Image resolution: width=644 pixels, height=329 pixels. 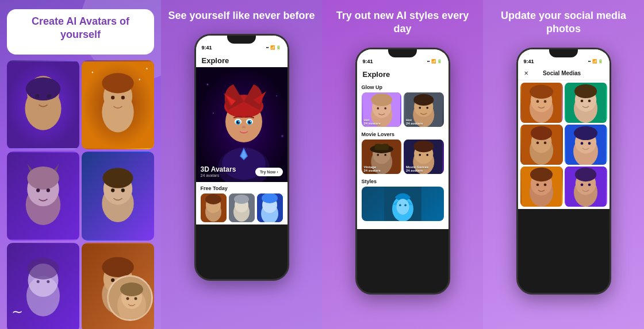 I want to click on time-display: 9:41, so click(x=207, y=48).